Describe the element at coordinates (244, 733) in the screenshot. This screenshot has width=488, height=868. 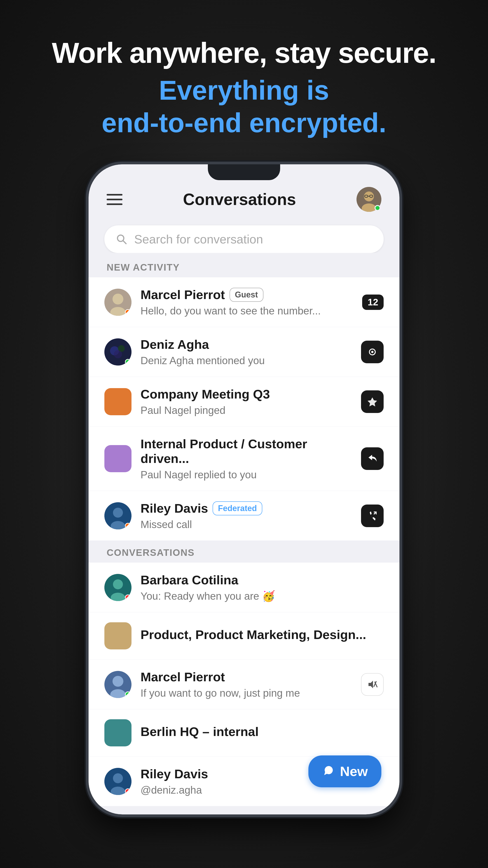
I see `list-item: Berlin HQ – internal` at that location.